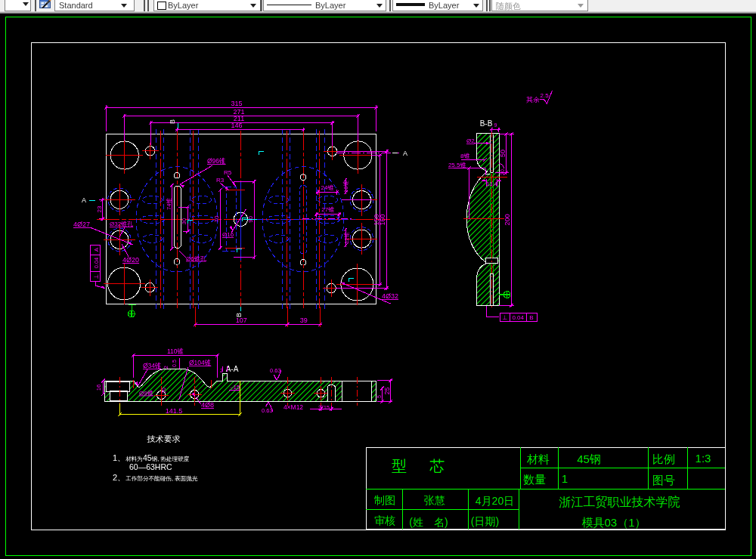 This screenshot has height=559, width=756. Describe the element at coordinates (328, 210) in the screenshot. I see `svg-text: 27锥` at that location.